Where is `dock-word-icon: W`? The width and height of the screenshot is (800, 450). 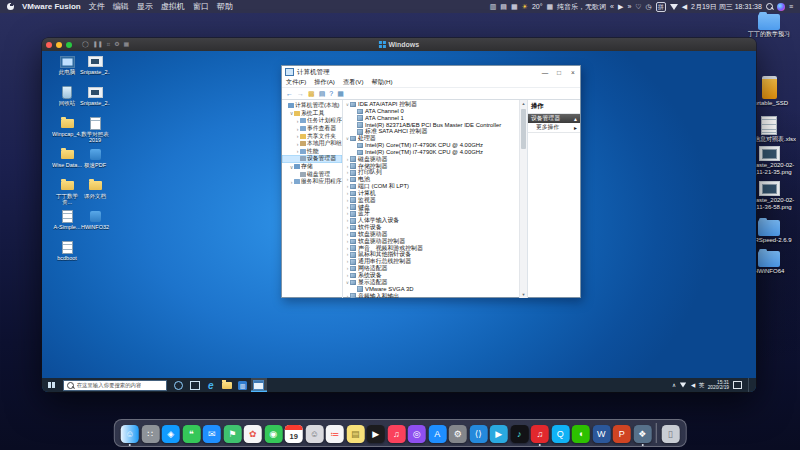 dock-word-icon: W is located at coordinates (601, 434).